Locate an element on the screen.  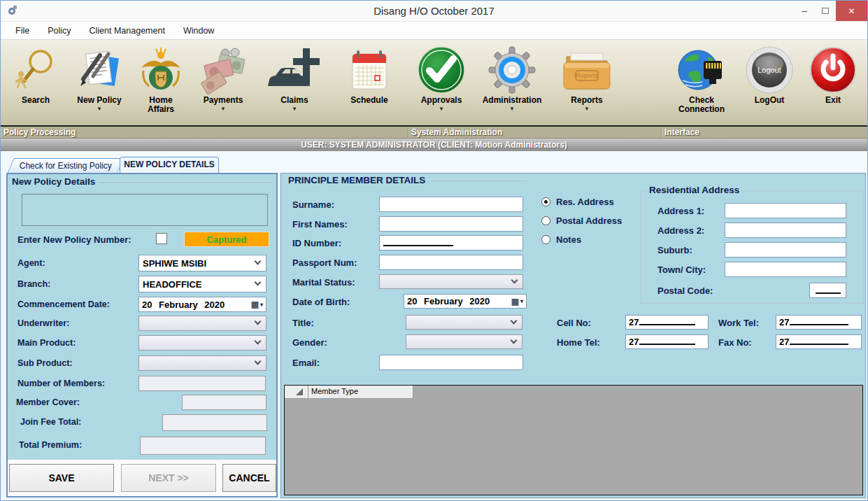
address2-input is located at coordinates (785, 230).